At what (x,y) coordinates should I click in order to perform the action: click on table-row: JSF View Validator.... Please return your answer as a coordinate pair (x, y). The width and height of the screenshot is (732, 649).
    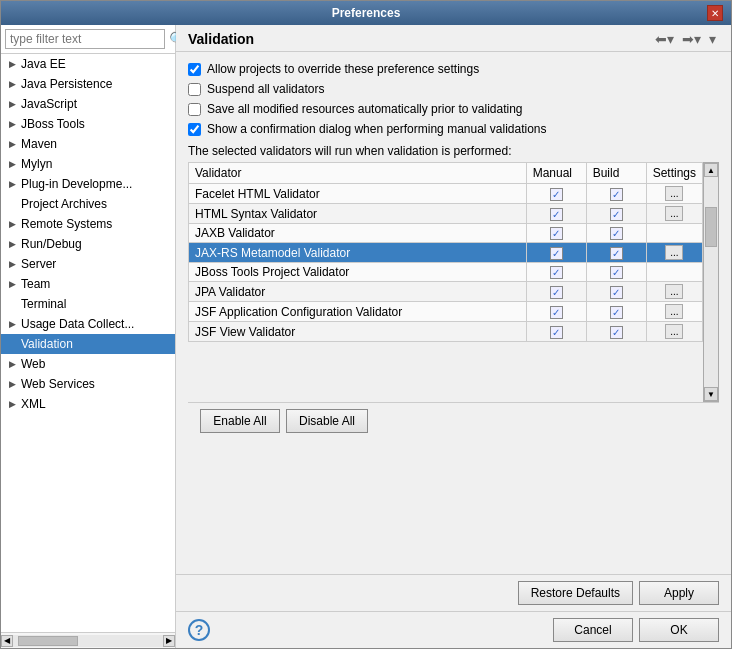
    Looking at the image, I should click on (446, 332).